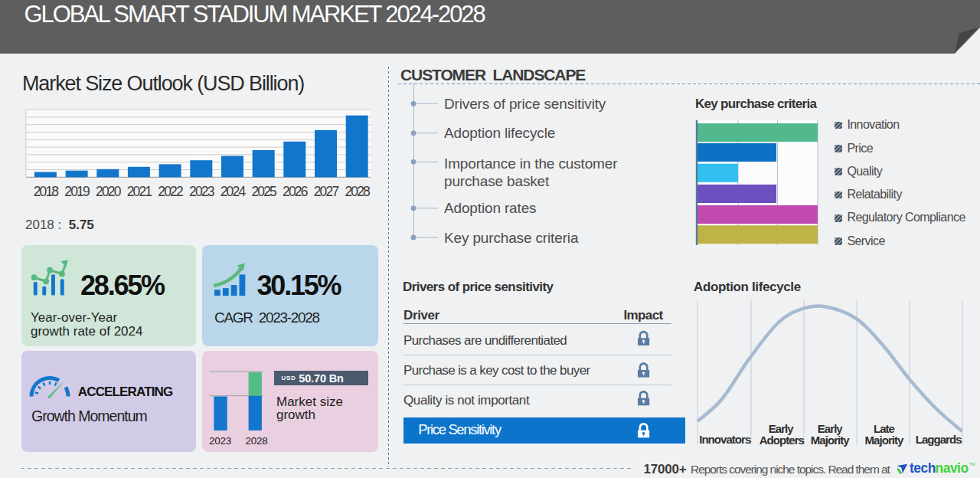 The height and width of the screenshot is (478, 980). What do you see at coordinates (234, 192) in the screenshot?
I see `svg-text: 2024` at bounding box center [234, 192].